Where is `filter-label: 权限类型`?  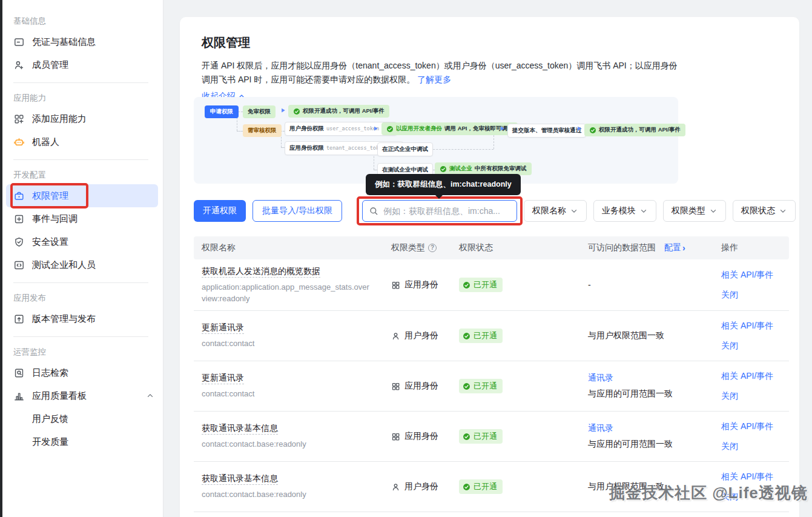 filter-label: 权限类型 is located at coordinates (688, 211).